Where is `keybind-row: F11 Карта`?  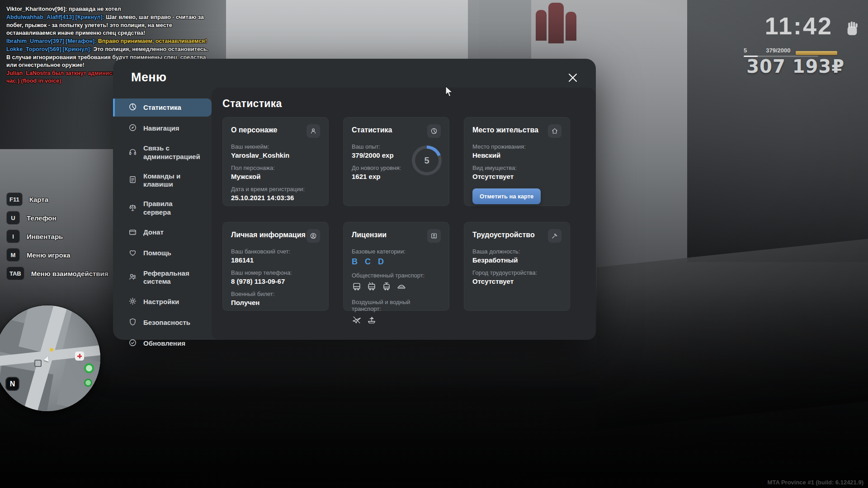 keybind-row: F11 Карта is located at coordinates (57, 199).